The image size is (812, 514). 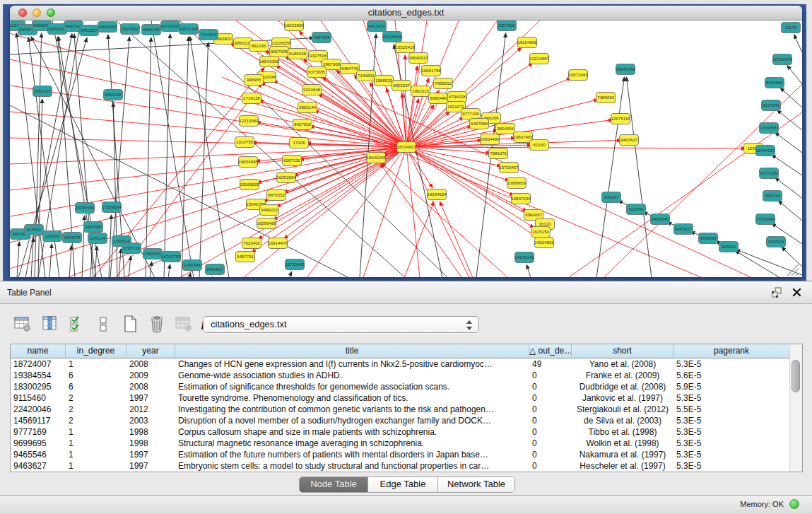 I want to click on table-cell: 22420046, so click(x=38, y=409).